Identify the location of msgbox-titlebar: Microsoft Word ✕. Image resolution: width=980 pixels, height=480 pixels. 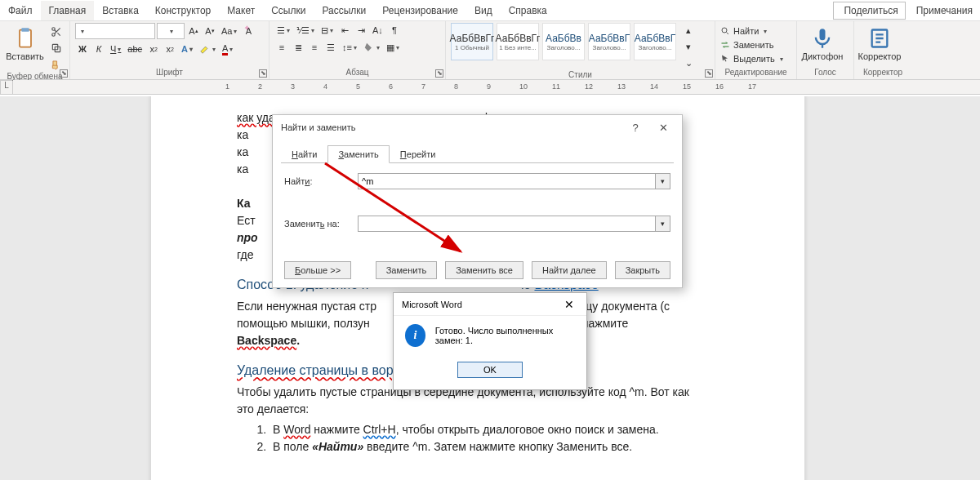
(490, 304).